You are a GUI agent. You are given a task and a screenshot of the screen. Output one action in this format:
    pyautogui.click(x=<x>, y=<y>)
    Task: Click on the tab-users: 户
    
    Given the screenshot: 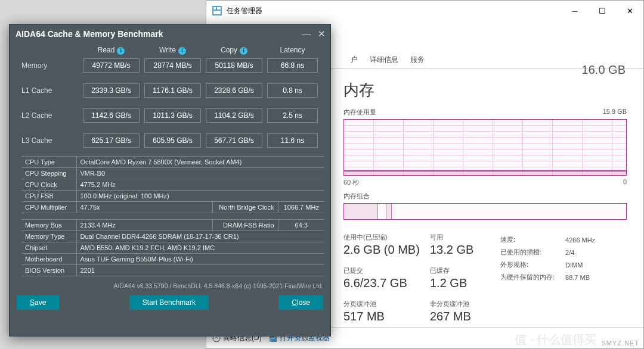 What is the action you would take?
    pyautogui.click(x=354, y=60)
    